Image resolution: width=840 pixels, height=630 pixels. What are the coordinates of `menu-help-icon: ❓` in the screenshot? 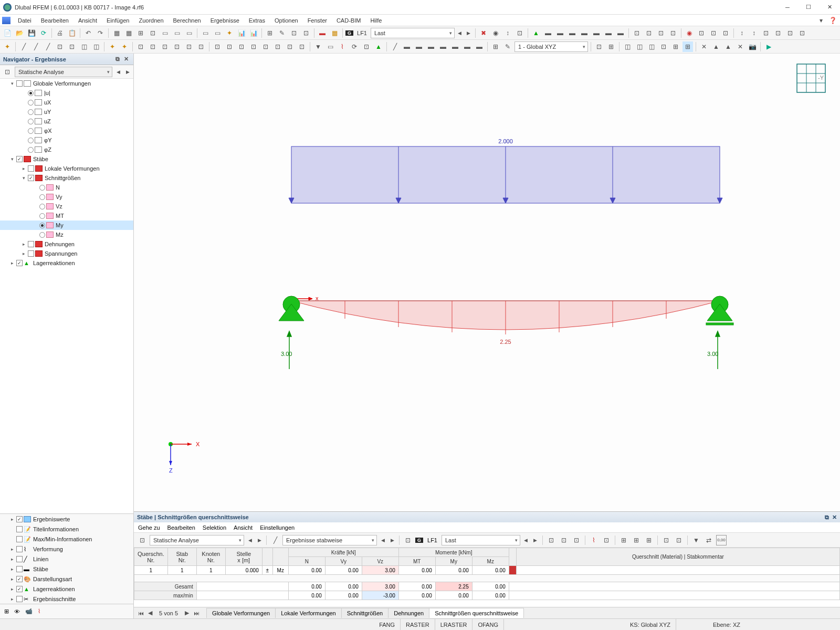 It's located at (833, 20).